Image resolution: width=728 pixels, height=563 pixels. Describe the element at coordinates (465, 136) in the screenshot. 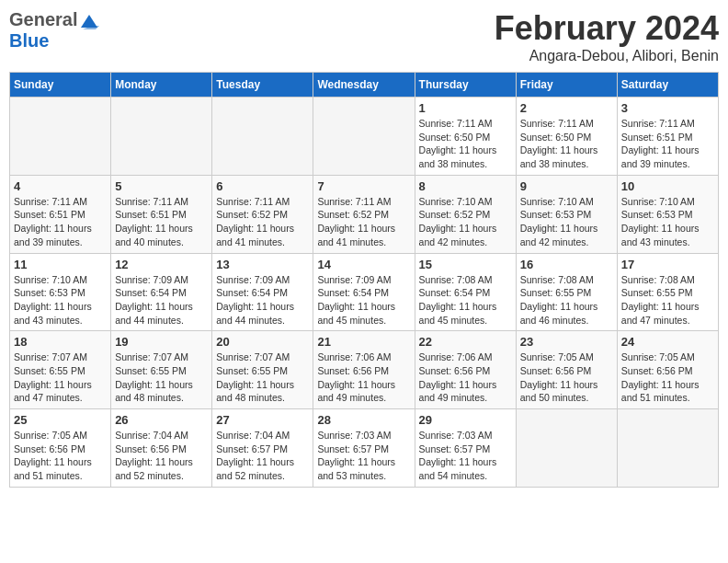

I see `calendar-cell: 1Sunrise: 7:11 AMSunset: 6:50 PMDaylight…` at that location.